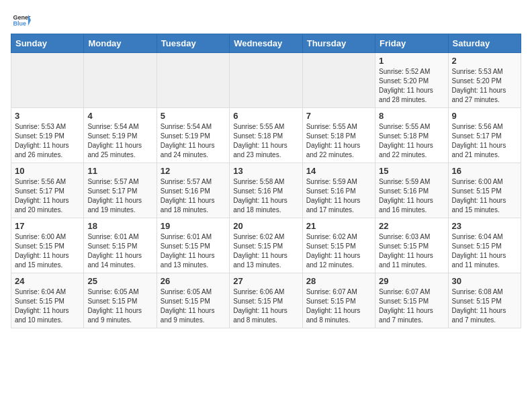 This screenshot has height=411, width=532. I want to click on calendar-cell: 2Sunrise: 5:53 AMSunset: 5:20 PMDaylight…, so click(484, 81).